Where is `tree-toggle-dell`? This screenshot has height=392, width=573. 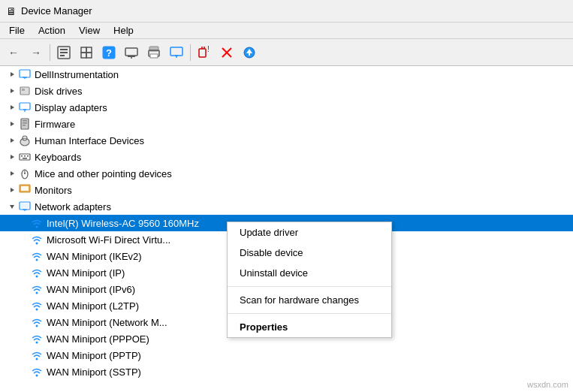 tree-toggle-dell is located at coordinates (12, 74).